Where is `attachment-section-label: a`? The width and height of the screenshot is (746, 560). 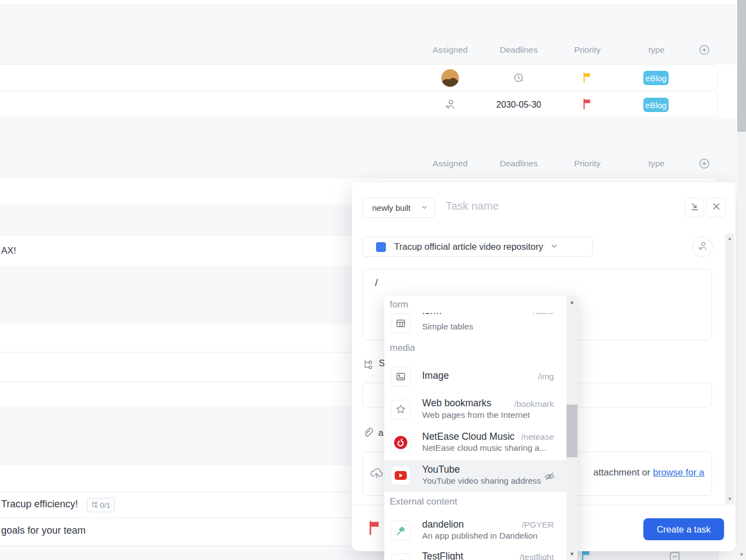 attachment-section-label: a is located at coordinates (381, 433).